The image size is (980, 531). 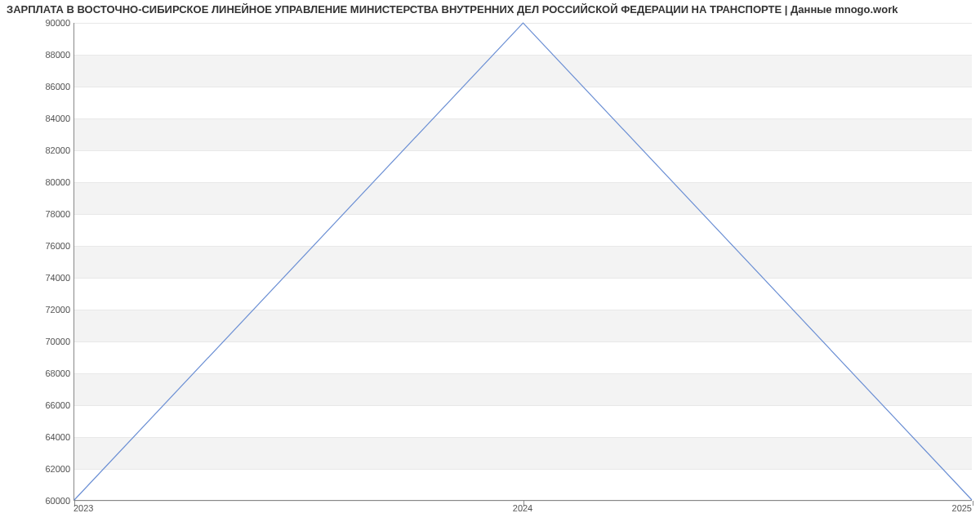 What do you see at coordinates (38, 437) in the screenshot?
I see `y-tick-label: 64000` at bounding box center [38, 437].